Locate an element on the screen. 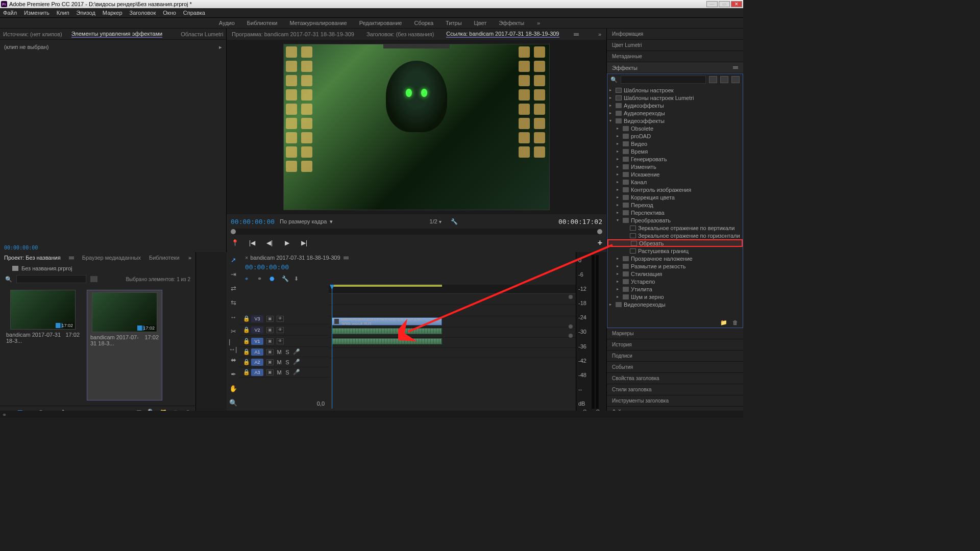  workspace-color: Цвет is located at coordinates (481, 23).